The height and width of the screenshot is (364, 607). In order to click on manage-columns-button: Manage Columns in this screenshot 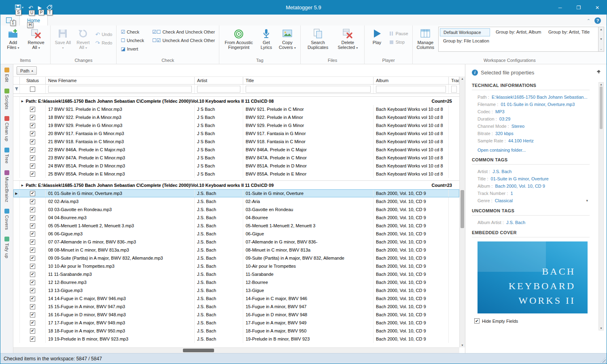, I will do `click(426, 39)`.